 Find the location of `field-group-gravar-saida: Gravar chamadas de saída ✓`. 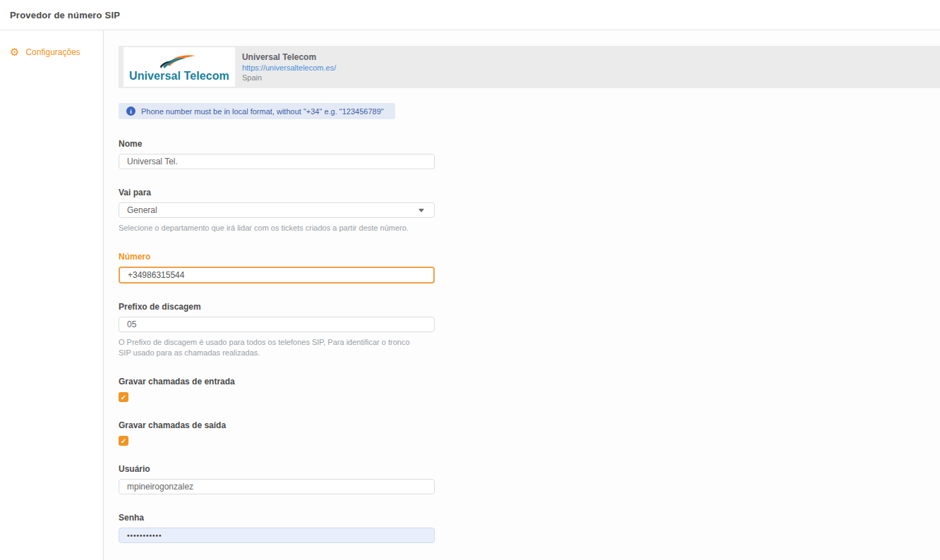

field-group-gravar-saida: Gravar chamadas de saída ✓ is located at coordinates (277, 433).